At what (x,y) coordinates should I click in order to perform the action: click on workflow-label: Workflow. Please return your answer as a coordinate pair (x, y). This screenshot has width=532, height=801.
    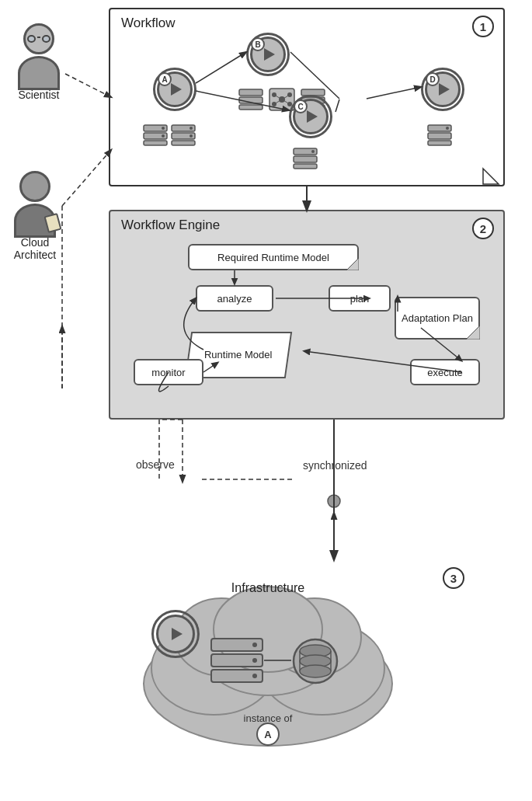
    Looking at the image, I should click on (148, 23).